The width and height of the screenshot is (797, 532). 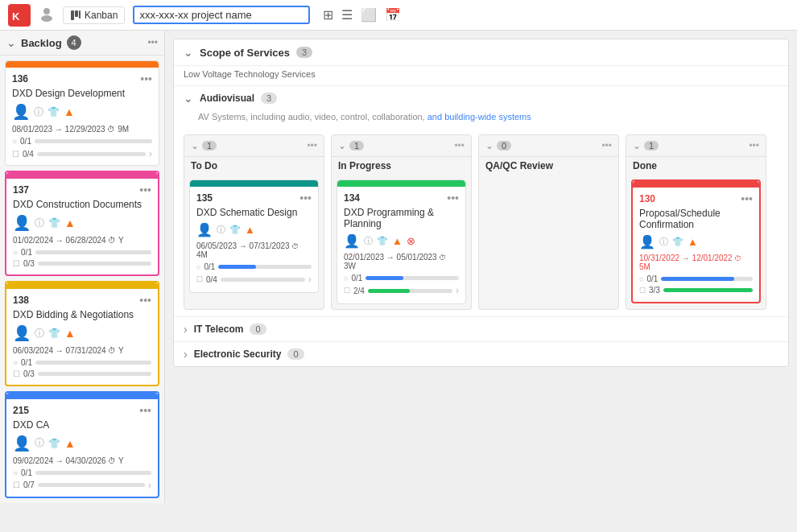 I want to click on col-title-inprogress: In Progress, so click(x=401, y=166).